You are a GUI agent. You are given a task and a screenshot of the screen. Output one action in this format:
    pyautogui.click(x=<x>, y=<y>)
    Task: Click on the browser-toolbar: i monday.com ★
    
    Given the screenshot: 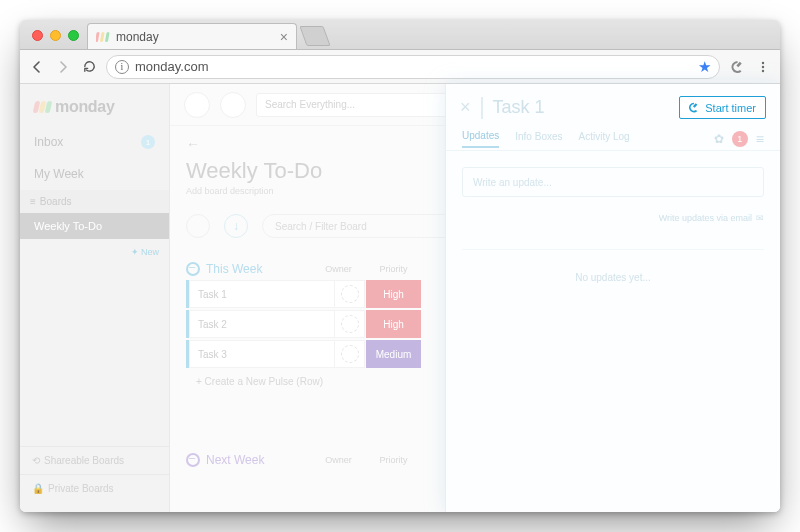 What is the action you would take?
    pyautogui.click(x=400, y=67)
    